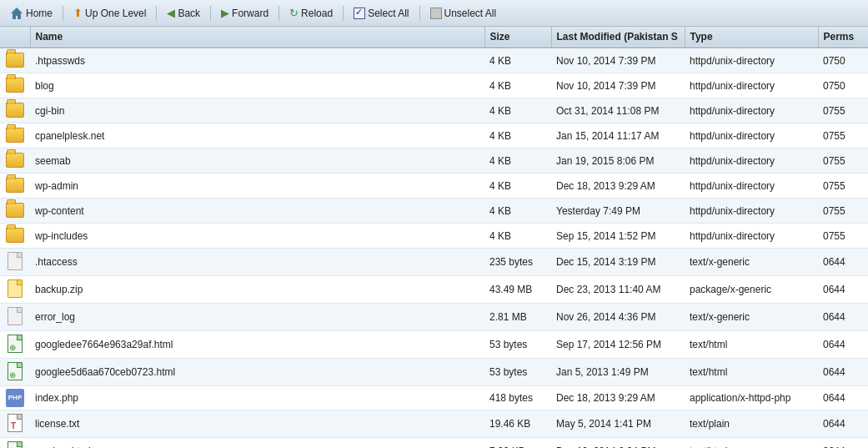 Image resolution: width=868 pixels, height=448 pixels. I want to click on home-button: Home, so click(32, 13).